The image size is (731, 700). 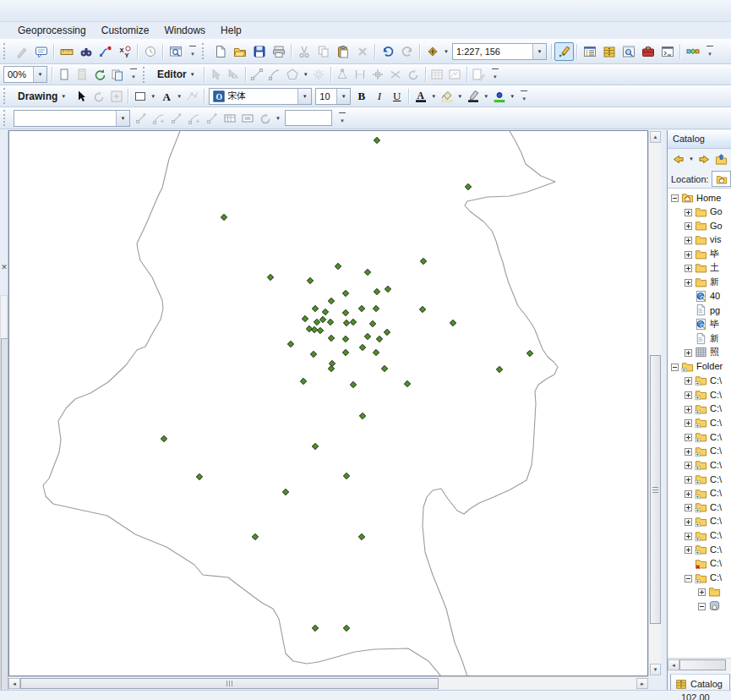 I want to click on font-color-icon, so click(x=421, y=96).